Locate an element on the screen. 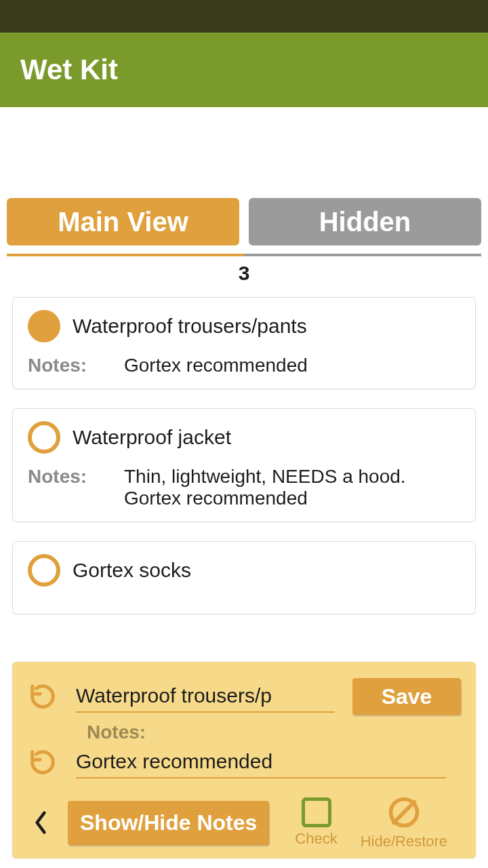 This screenshot has height=868, width=488. reset-title-icon is located at coordinates (43, 696).